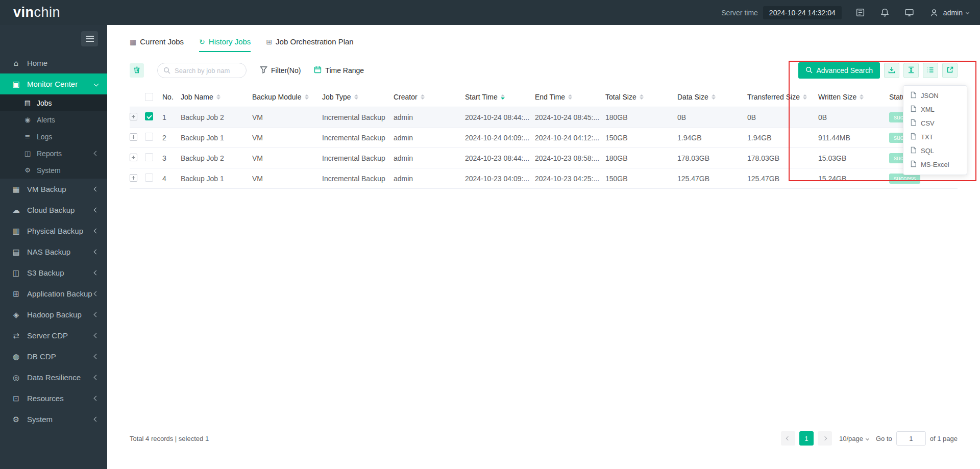  What do you see at coordinates (54, 378) in the screenshot?
I see `sidebar-item-data-resilience: ◎ Data Resilience` at bounding box center [54, 378].